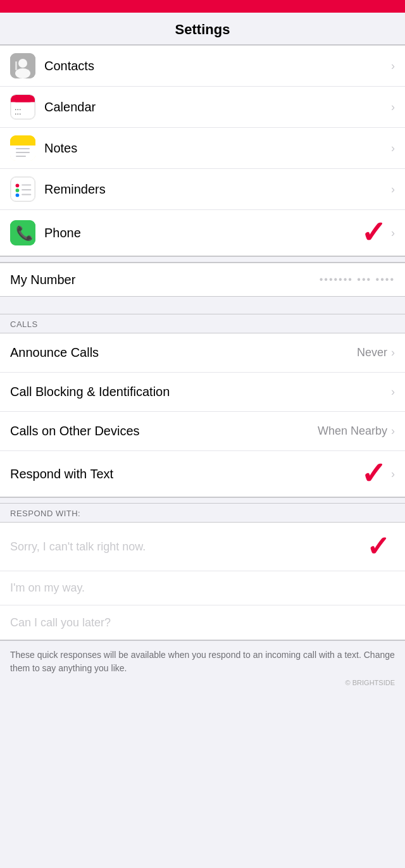 This screenshot has height=868, width=405. What do you see at coordinates (202, 683) in the screenshot?
I see `copyright: © BRIGHTSIDE` at bounding box center [202, 683].